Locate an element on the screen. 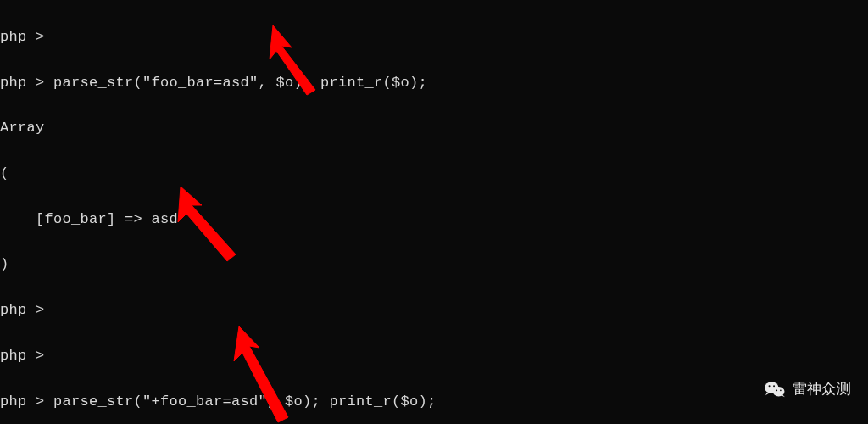  wechat-icon is located at coordinates (775, 389).